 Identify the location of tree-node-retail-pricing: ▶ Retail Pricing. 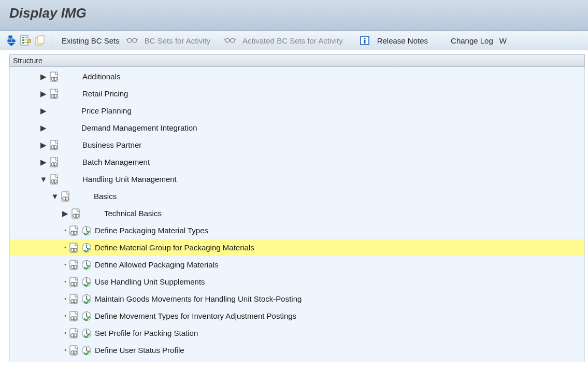
(297, 93).